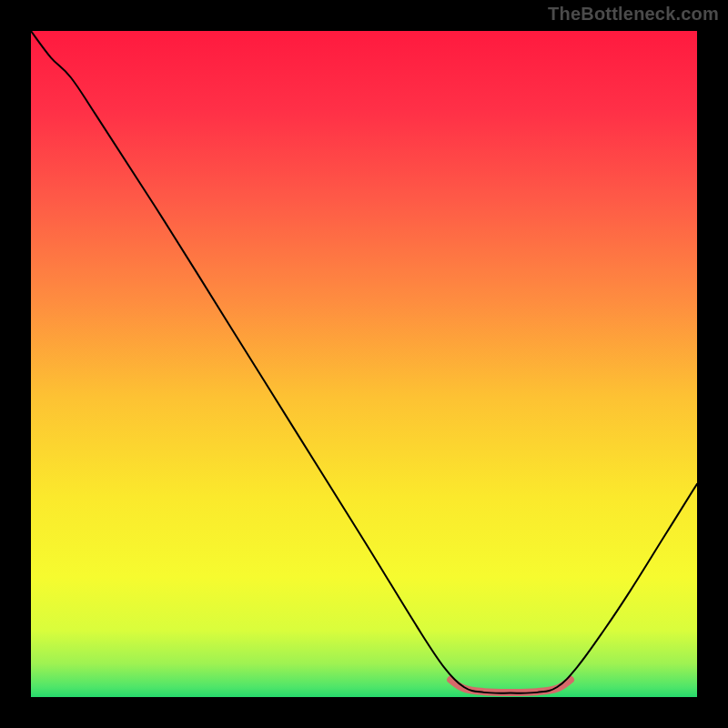 This screenshot has width=728, height=728. What do you see at coordinates (633, 15) in the screenshot?
I see `watermark-text: TheBottleneck.com` at bounding box center [633, 15].